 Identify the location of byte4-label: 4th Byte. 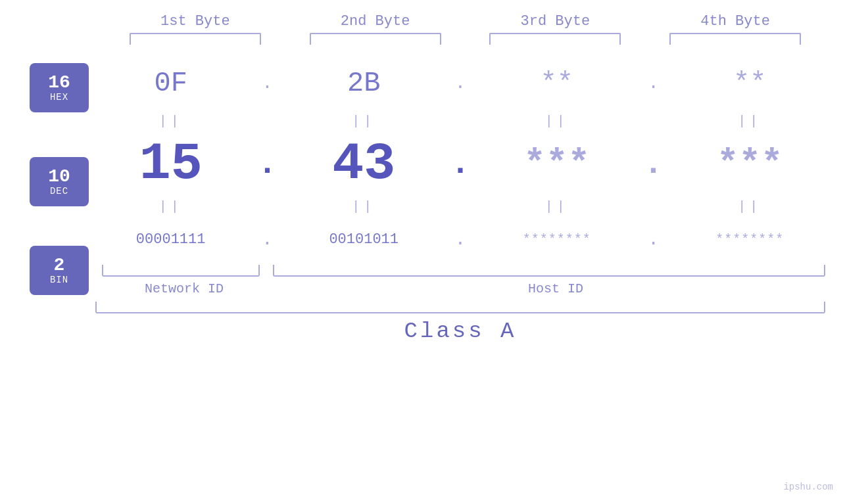
(735, 21).